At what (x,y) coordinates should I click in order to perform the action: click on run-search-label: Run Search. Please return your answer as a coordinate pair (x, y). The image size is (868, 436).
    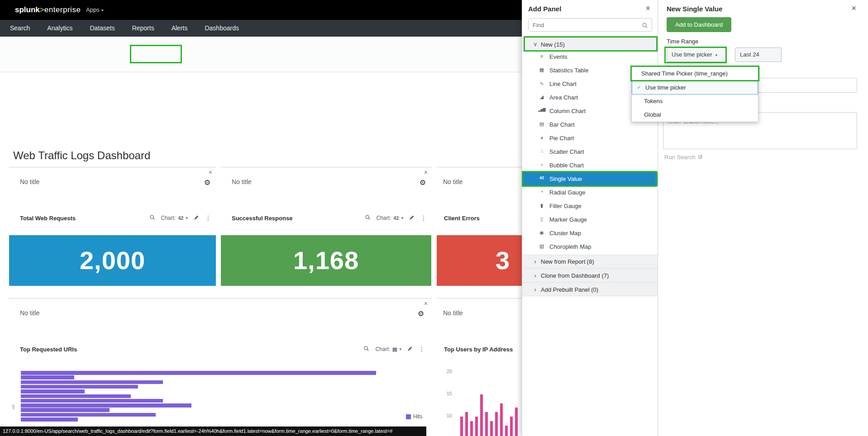
    Looking at the image, I should click on (680, 157).